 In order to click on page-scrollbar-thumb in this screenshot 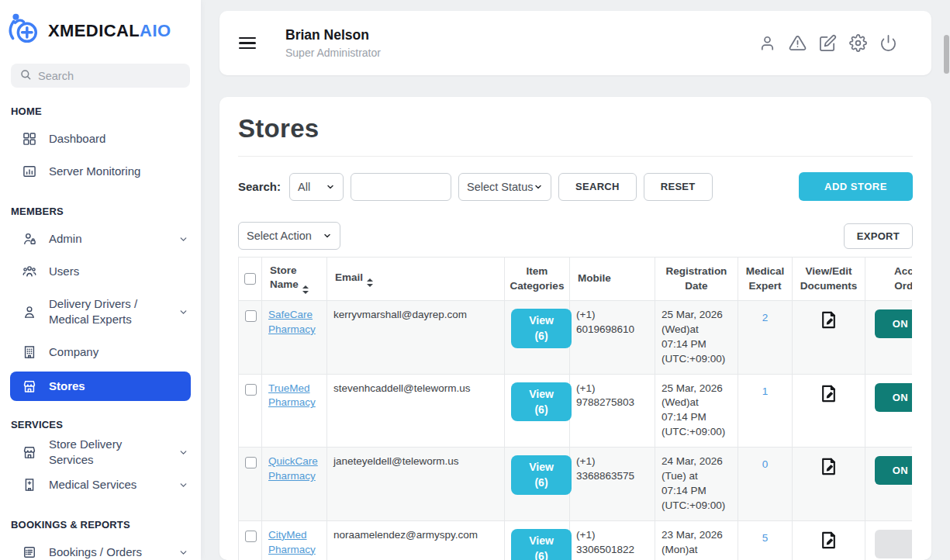, I will do `click(946, 54)`.